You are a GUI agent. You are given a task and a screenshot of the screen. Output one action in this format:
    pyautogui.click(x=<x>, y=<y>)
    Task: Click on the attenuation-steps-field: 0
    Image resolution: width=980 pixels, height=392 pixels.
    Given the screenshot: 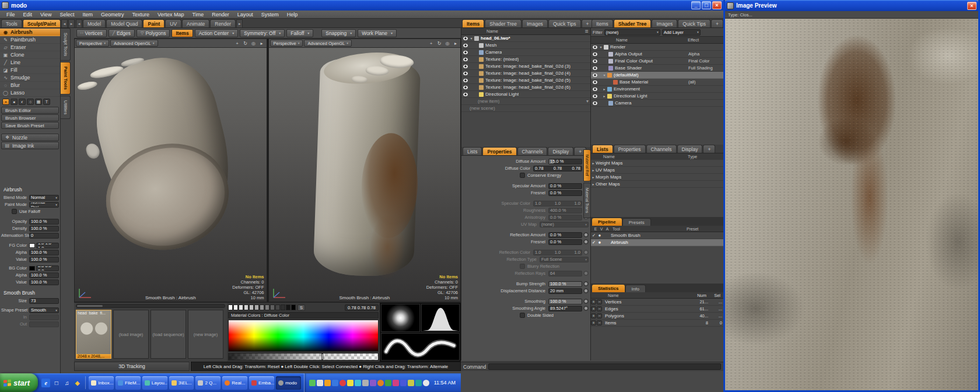 What is the action you would take?
    pyautogui.click(x=44, y=236)
    